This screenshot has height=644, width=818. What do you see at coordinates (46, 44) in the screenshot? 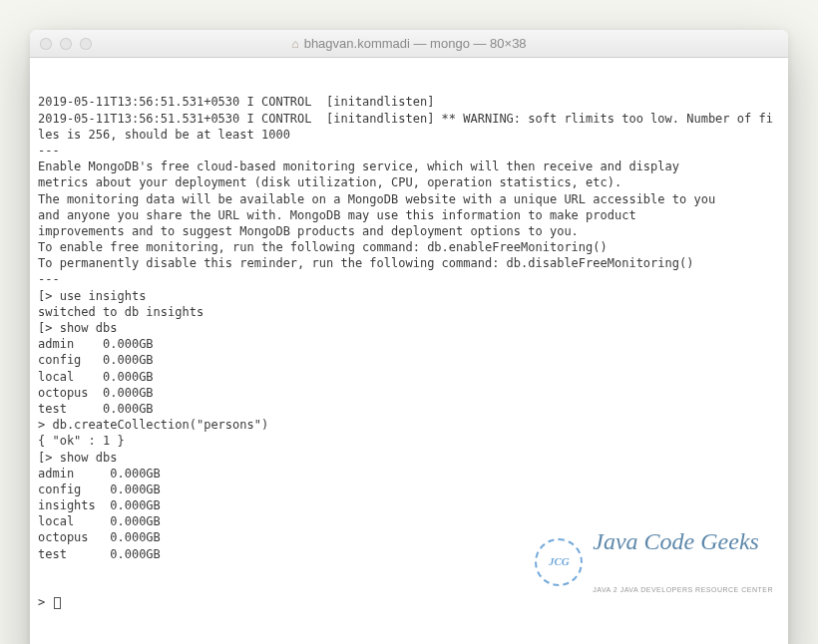
I see `close-icon` at bounding box center [46, 44].